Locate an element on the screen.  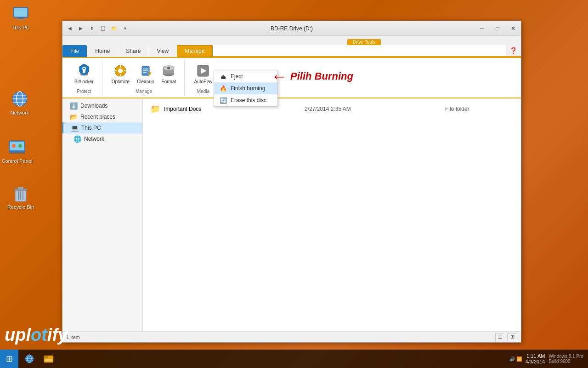
dropdown-item-eject: ⏏ Eject is located at coordinates (246, 76).